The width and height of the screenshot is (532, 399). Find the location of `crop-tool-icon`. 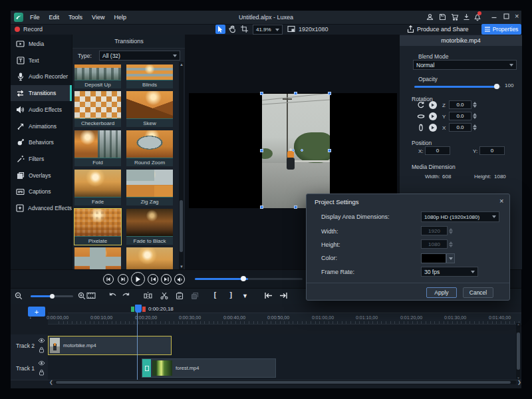

crop-tool-icon is located at coordinates (245, 29).